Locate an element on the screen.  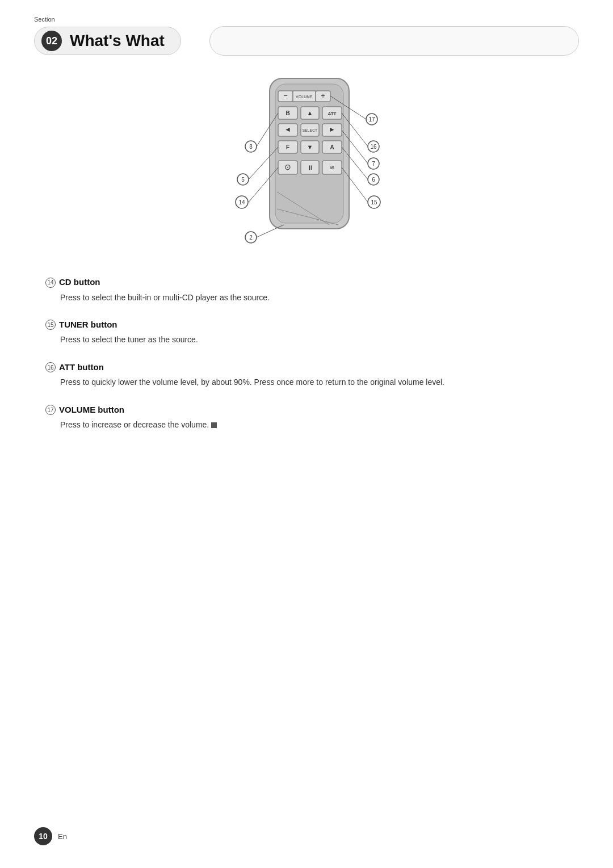
remote-diagram: − VOLUME + B ▲ ATT ◄ SELECT is located at coordinates (306, 163).